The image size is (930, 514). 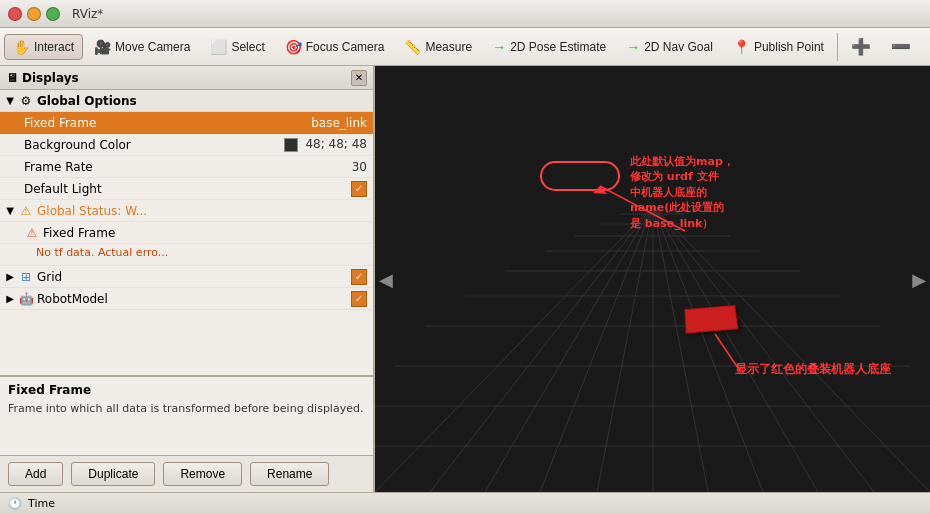 What do you see at coordinates (186, 255) in the screenshot?
I see `error-row: No tf data. Actual erro...` at bounding box center [186, 255].